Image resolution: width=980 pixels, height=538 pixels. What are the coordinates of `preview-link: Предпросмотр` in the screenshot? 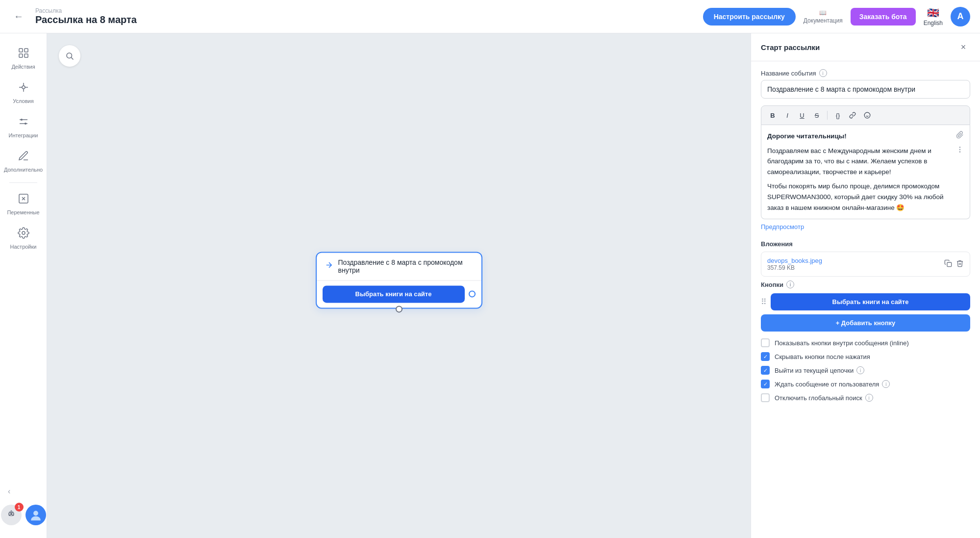 It's located at (782, 227).